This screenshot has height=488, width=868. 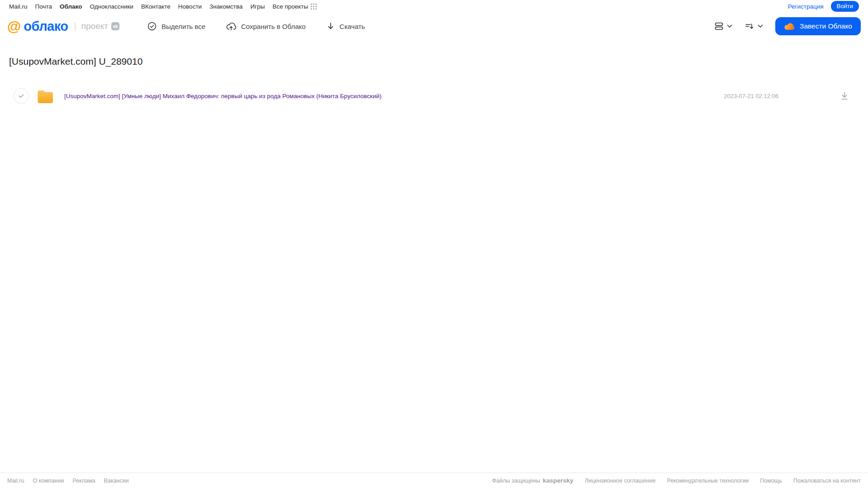 What do you see at coordinates (190, 6) in the screenshot?
I see `nav-link-novosti: Новости` at bounding box center [190, 6].